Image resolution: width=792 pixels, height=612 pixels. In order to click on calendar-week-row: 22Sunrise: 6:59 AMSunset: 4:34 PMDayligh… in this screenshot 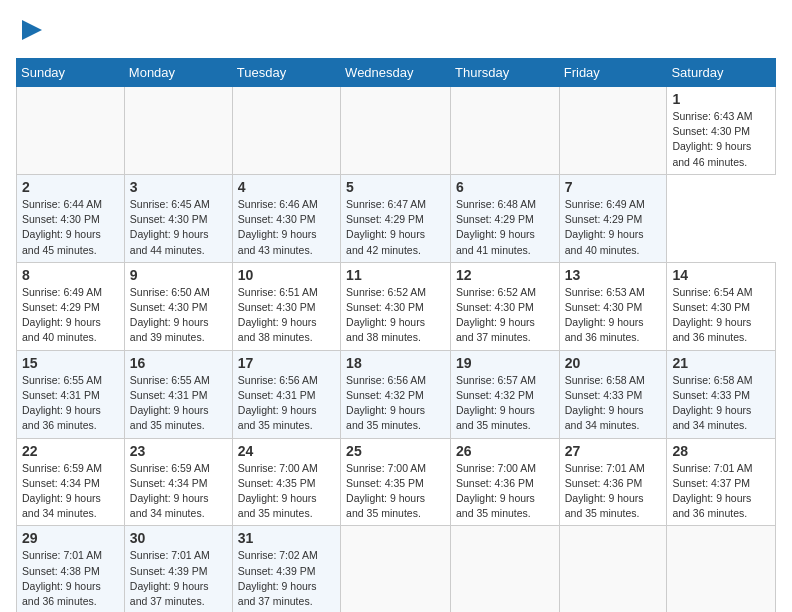, I will do `click(396, 482)`.